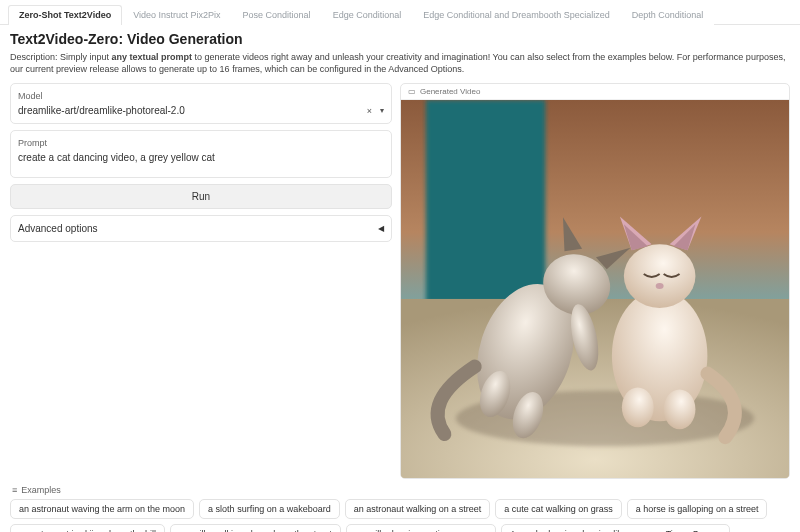  What do you see at coordinates (256, 528) in the screenshot?
I see `example-chip-6: a gorilla walking alone down the street` at bounding box center [256, 528].